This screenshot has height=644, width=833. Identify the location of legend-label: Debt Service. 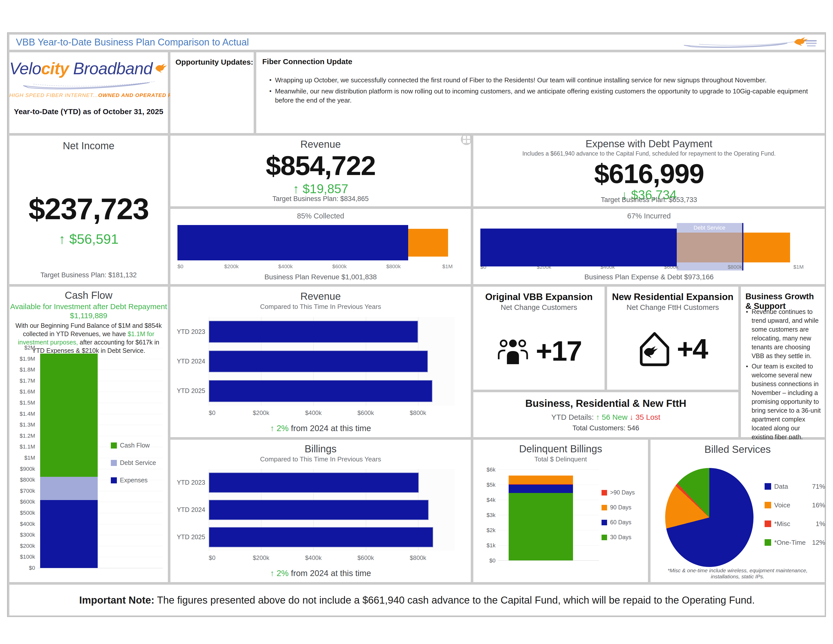
(138, 463).